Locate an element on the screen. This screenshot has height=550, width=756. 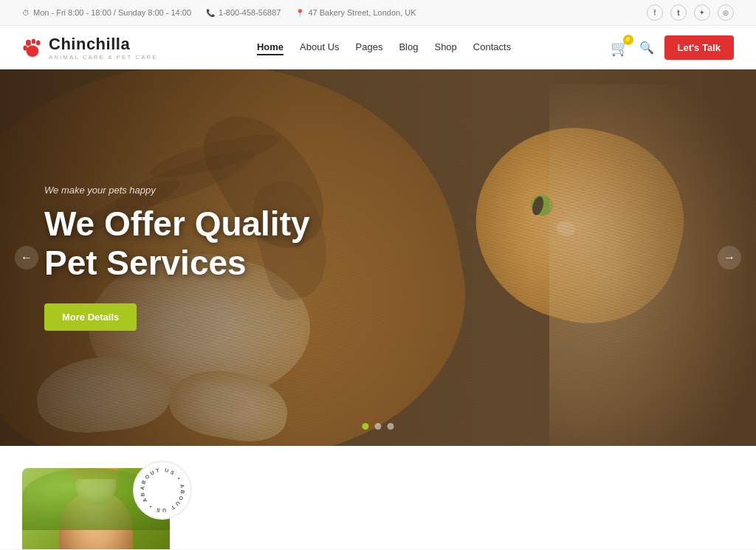
hero-title: We Offer Quality Pet Services is located at coordinates (199, 244).